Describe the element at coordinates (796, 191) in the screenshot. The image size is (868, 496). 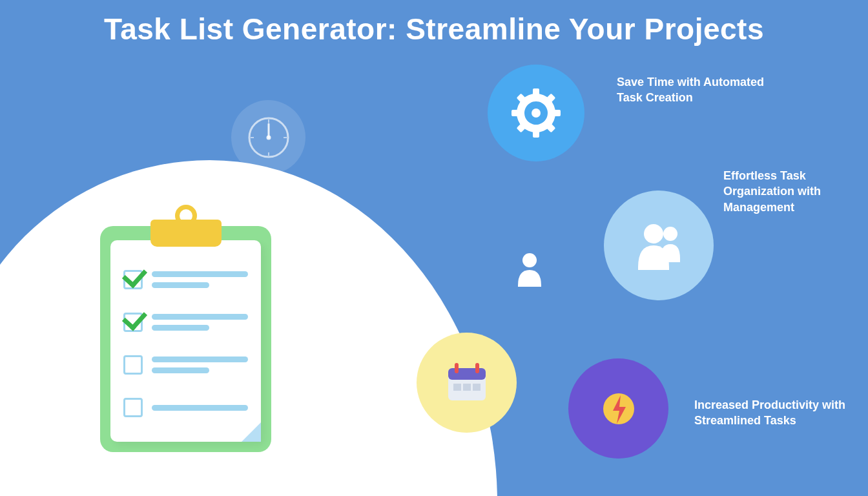
I see `benefit-team-label: Effortless Task Organization with Manage…` at that location.